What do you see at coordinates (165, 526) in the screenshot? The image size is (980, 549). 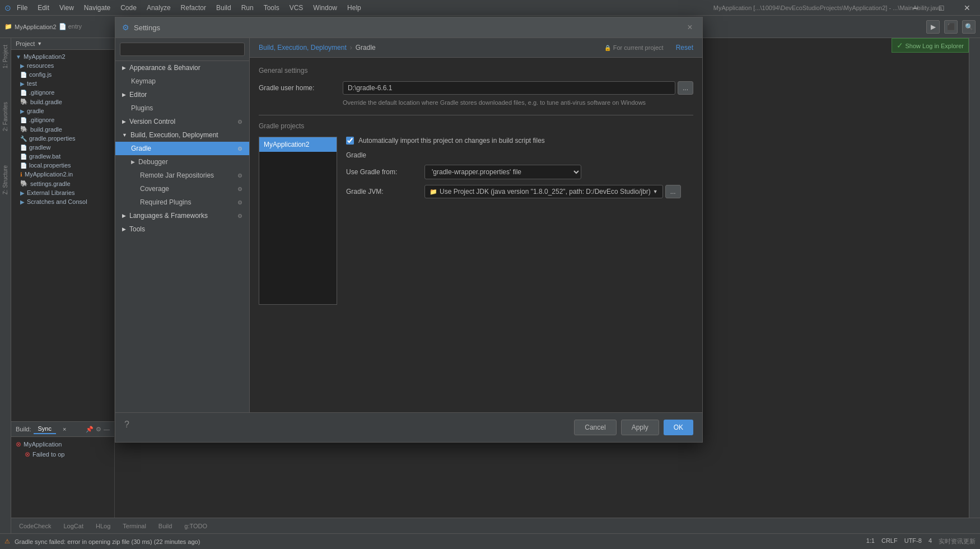 I see `tab-build: Build` at bounding box center [165, 526].